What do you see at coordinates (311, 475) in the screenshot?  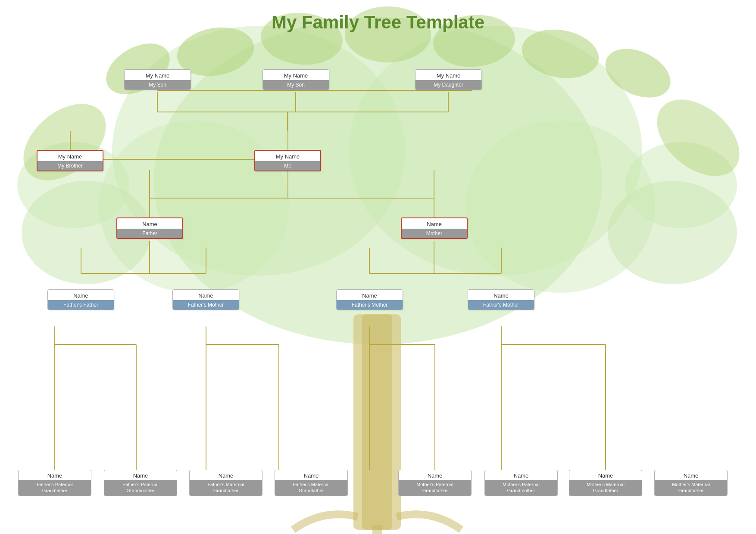 I see `gg4-name: Name` at bounding box center [311, 475].